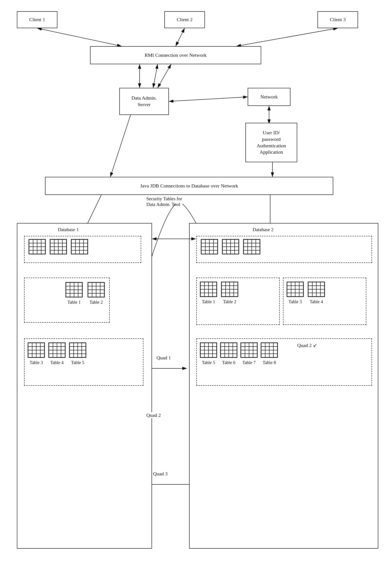 This screenshot has height=568, width=392. Describe the element at coordinates (144, 102) in the screenshot. I see `data-admin-box: Data Admin.Server` at that location.